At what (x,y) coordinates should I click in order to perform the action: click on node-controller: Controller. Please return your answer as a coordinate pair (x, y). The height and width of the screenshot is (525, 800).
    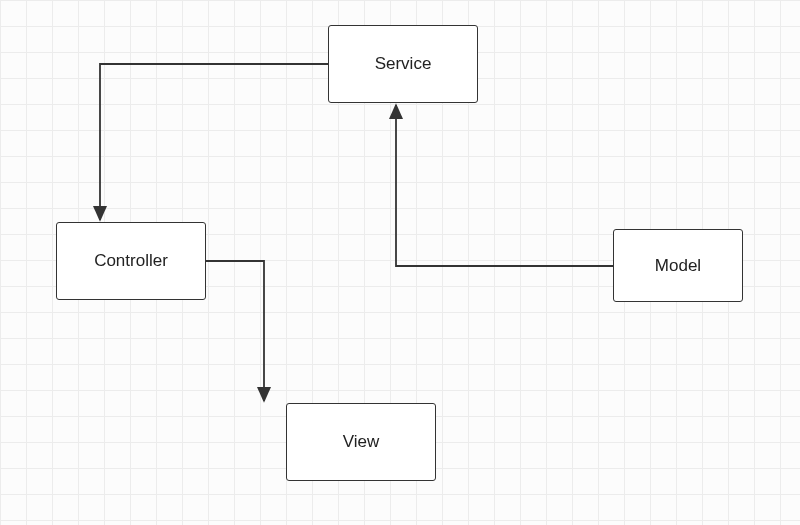
    Looking at the image, I should click on (131, 261).